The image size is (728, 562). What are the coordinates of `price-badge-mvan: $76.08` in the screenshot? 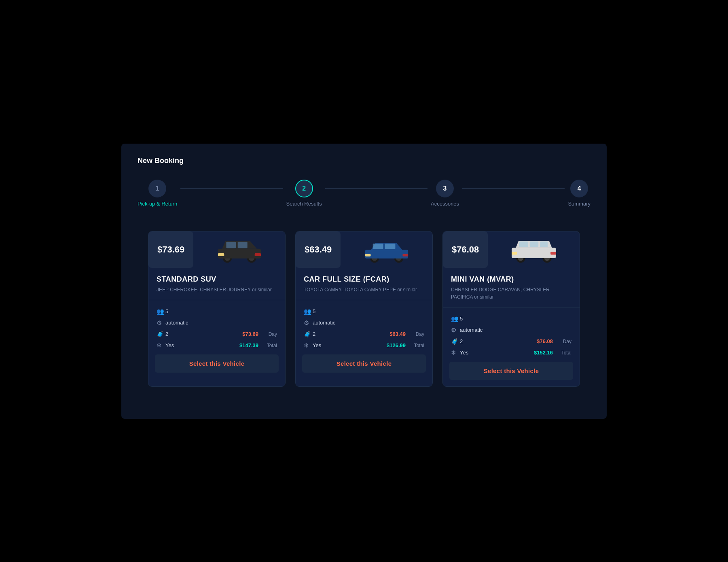 It's located at (465, 250).